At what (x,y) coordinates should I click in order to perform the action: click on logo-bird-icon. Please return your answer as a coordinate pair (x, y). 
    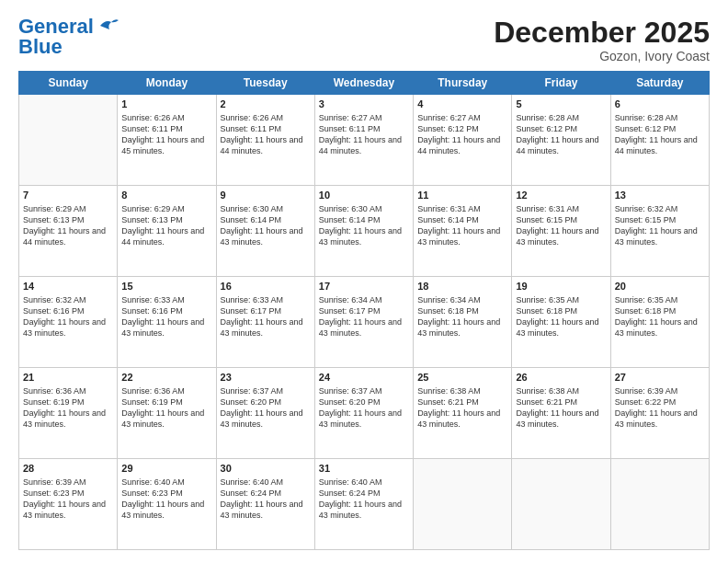
    Looking at the image, I should click on (108, 26).